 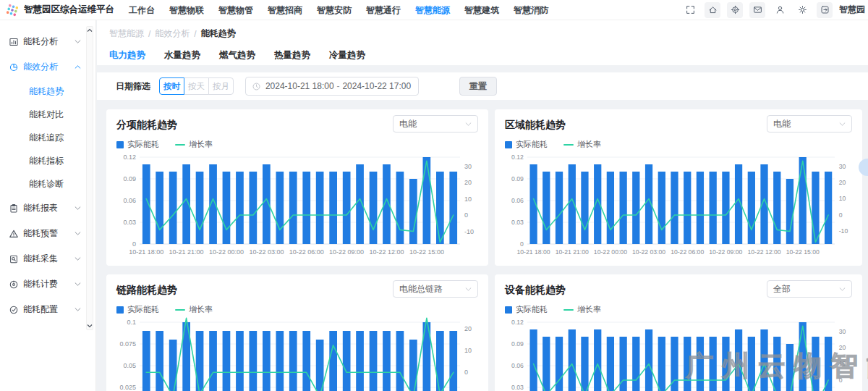 What do you see at coordinates (48, 184) in the screenshot?
I see `sidebar-subitem-1-4: 能耗诊断` at bounding box center [48, 184].